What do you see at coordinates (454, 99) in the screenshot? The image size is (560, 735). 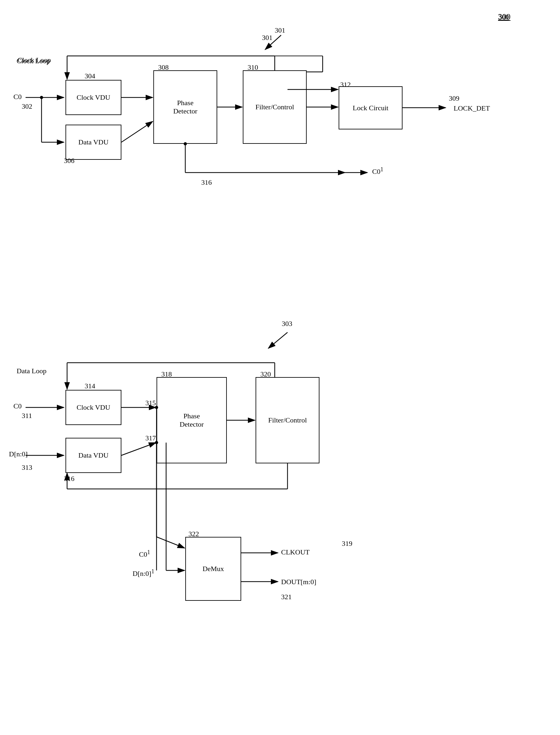 I see `ref-309: 309` at bounding box center [454, 99].